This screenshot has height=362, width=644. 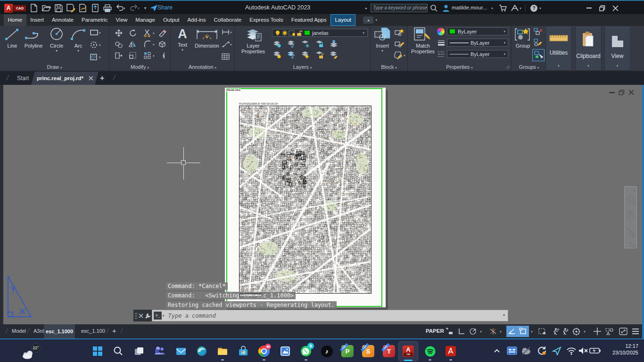 I want to click on autodesk-dropdown: ▾, so click(x=520, y=8).